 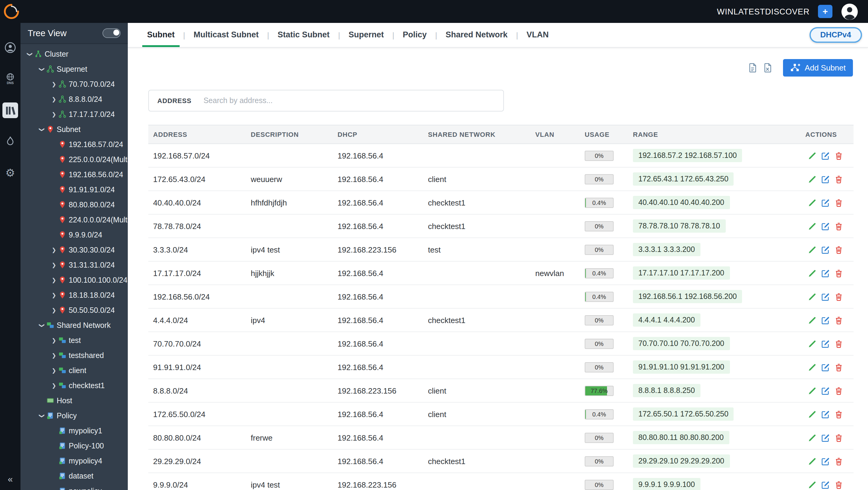 What do you see at coordinates (604, 134) in the screenshot?
I see `column-header-usage: USAGE` at bounding box center [604, 134].